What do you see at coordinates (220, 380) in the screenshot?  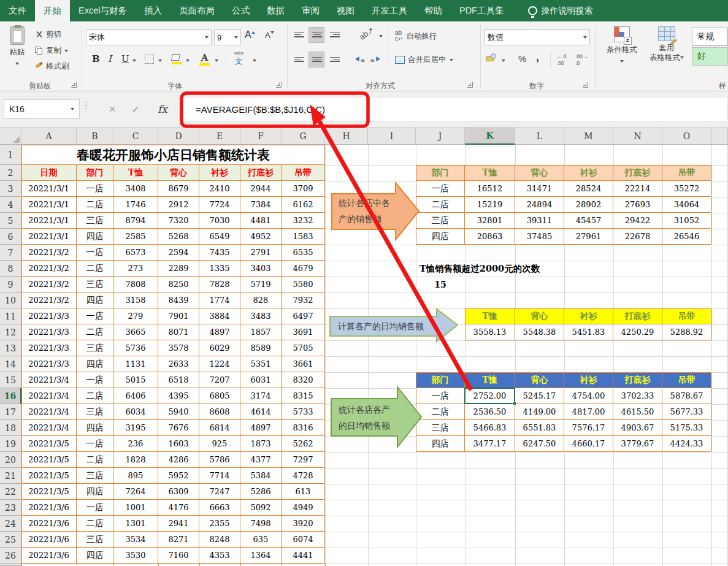 I see `cell-E15: 7207` at bounding box center [220, 380].